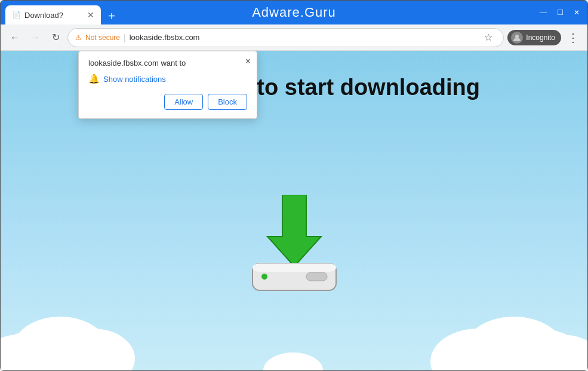 This screenshot has width=588, height=371. What do you see at coordinates (184, 102) in the screenshot?
I see `allow-button: Allow` at bounding box center [184, 102].